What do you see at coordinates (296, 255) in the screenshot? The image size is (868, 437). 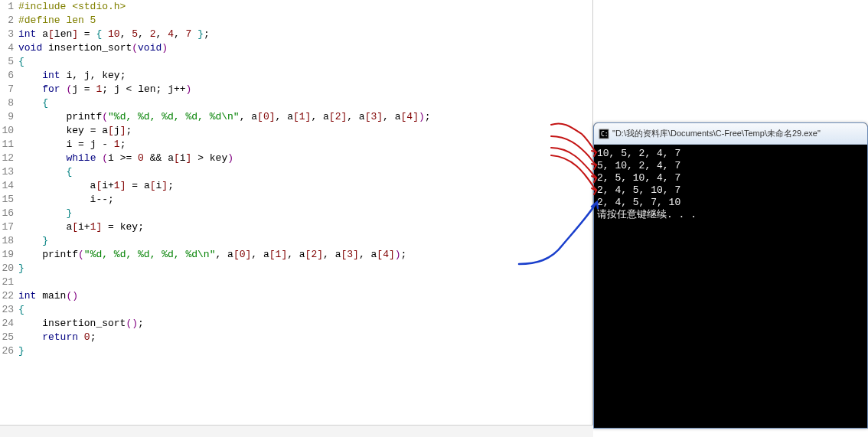 I see `code-line: 19 printf("%d, %d, %d, %d, %d\n", a[0], …` at bounding box center [296, 255].